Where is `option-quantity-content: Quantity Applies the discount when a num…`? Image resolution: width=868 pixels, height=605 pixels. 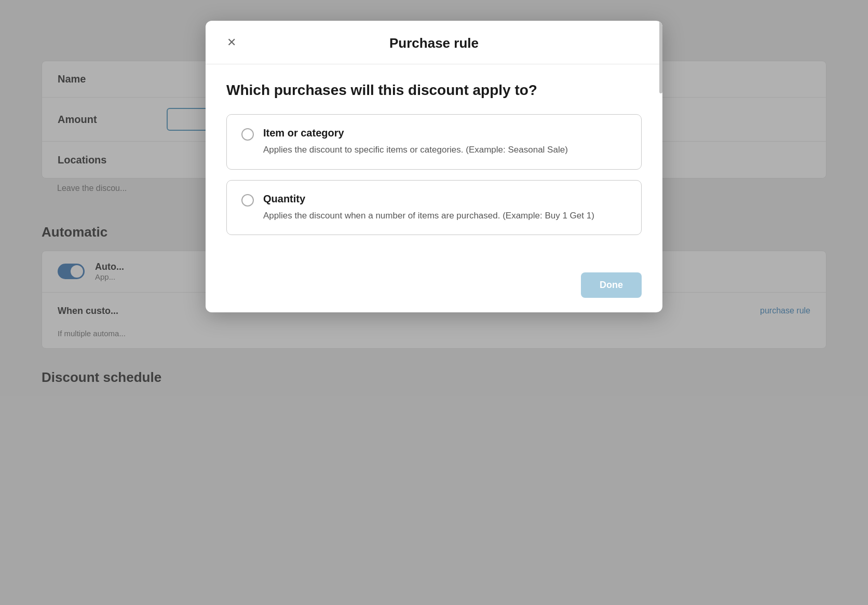 option-quantity-content: Quantity Applies the discount when a num… is located at coordinates (429, 208).